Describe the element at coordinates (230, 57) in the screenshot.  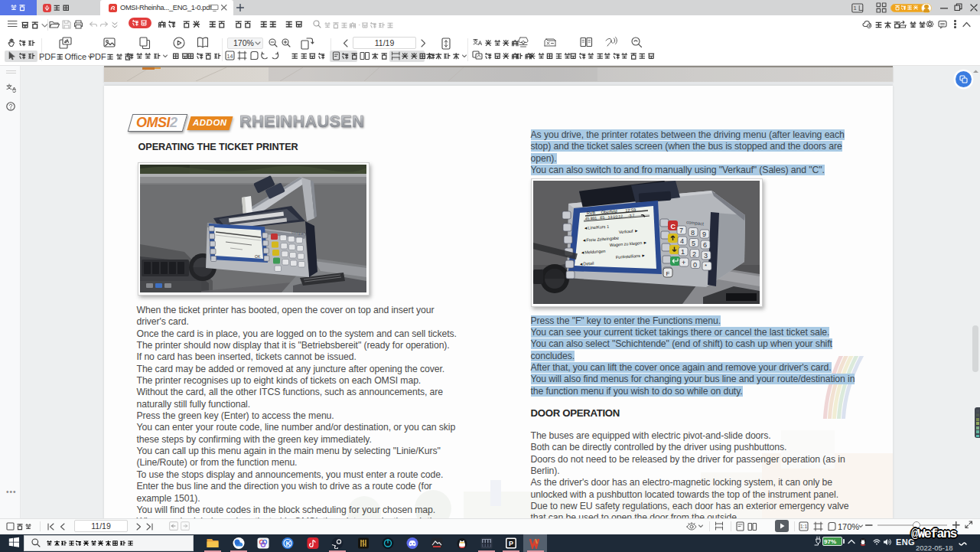
I see `svg-text: 14` at that location.